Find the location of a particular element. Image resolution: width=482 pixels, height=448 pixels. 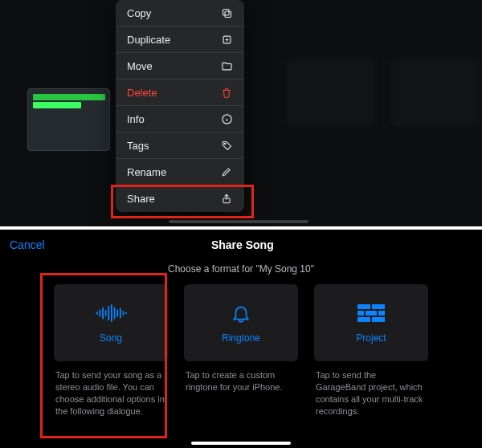

duplicate-icon is located at coordinates (227, 39).